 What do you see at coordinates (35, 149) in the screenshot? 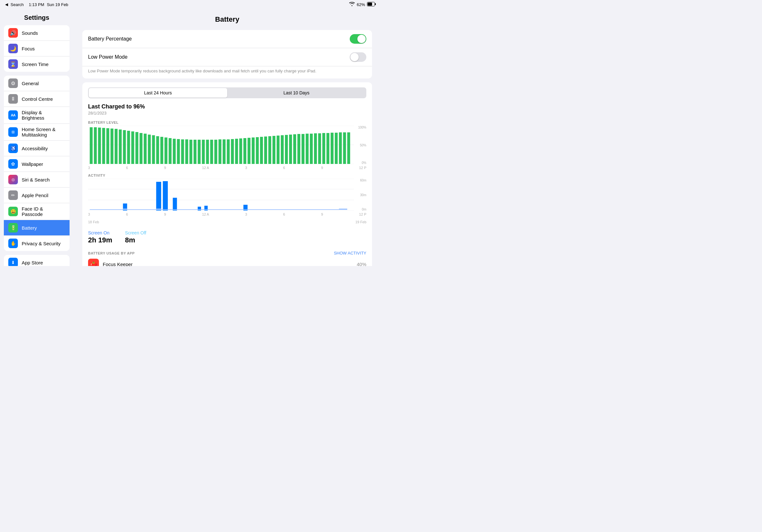
I see `accessibility-label: Accessibility` at bounding box center [35, 149].